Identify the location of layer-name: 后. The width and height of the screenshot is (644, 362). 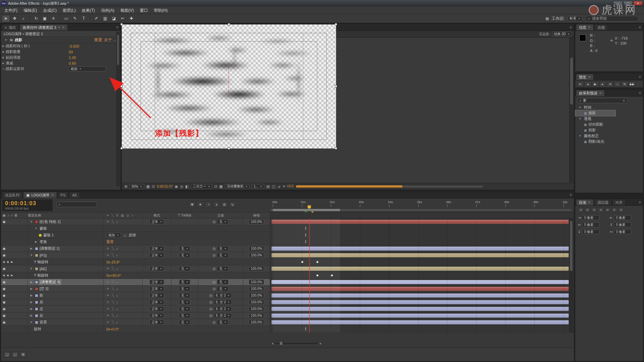
(42, 302).